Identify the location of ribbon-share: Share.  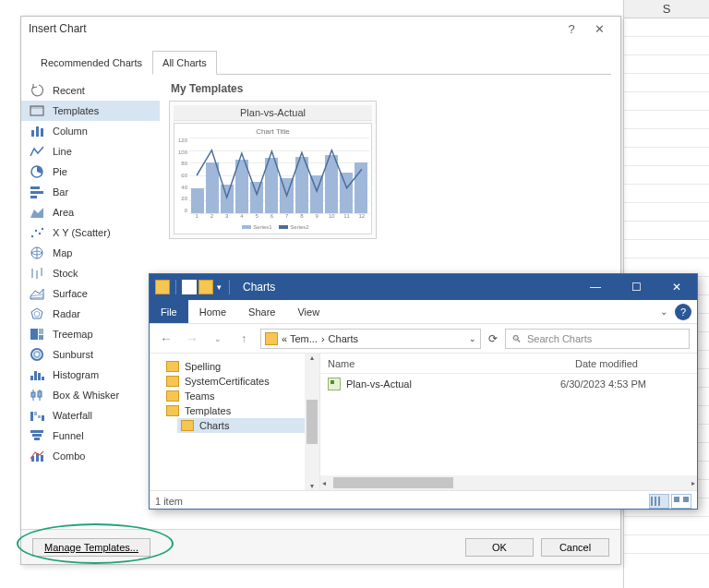
(262, 312).